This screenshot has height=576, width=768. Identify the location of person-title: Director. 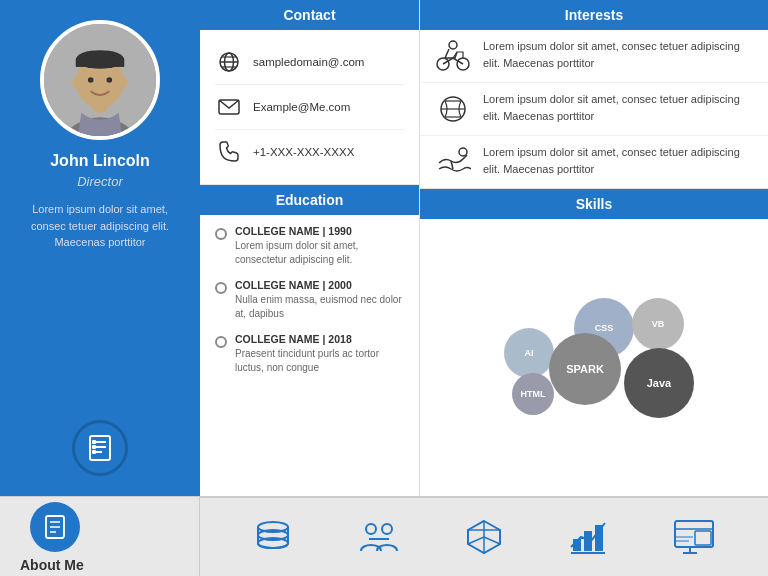
(100, 182).